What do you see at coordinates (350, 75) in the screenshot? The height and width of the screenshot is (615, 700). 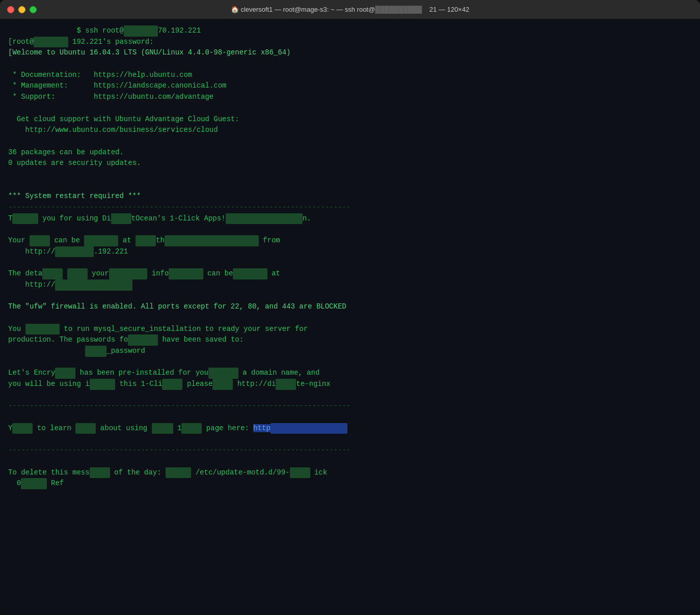 I see `terminal-line: * Documentation: https://help.ubuntu.com` at bounding box center [350, 75].